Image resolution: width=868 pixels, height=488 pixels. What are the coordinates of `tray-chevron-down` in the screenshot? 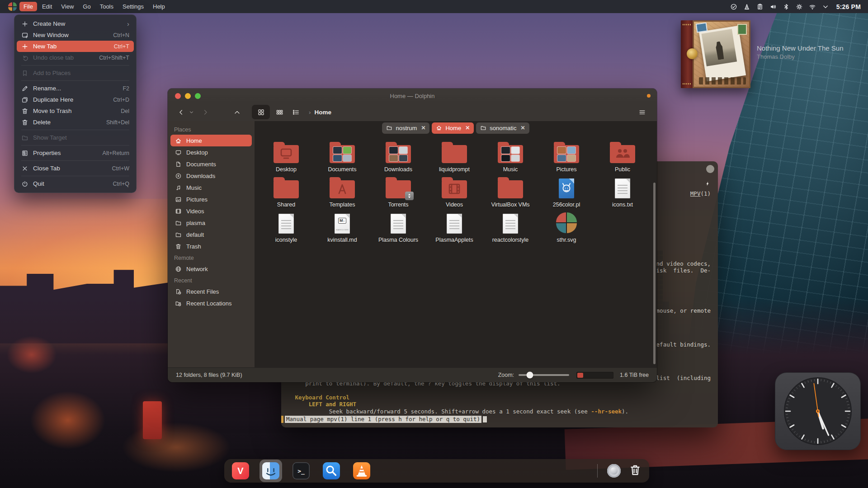 It's located at (826, 7).